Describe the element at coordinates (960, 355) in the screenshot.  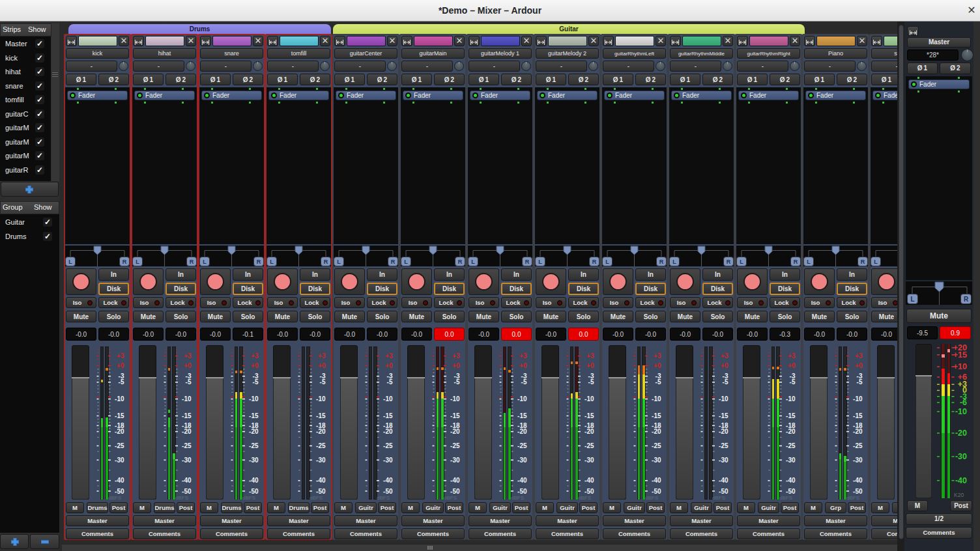
I see `svg-text: +15` at that location.